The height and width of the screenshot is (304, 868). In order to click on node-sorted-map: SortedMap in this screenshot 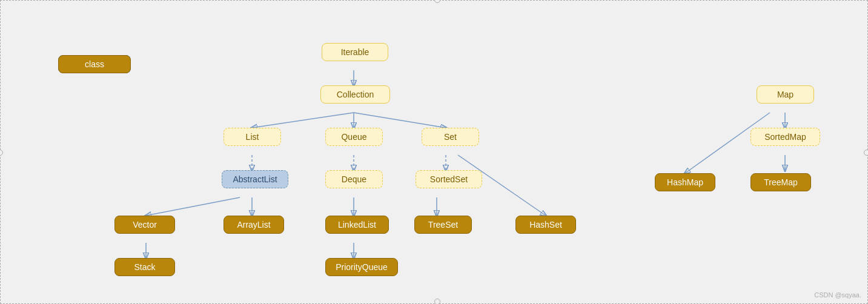, I will do `click(785, 137)`.